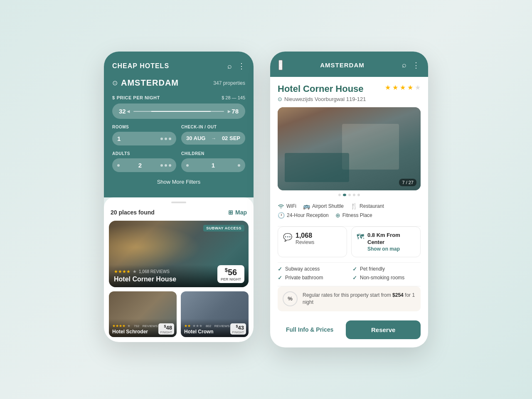 Image resolution: width=532 pixels, height=399 pixels. I want to click on results-row: 20 places found ⊞ Map, so click(179, 215).